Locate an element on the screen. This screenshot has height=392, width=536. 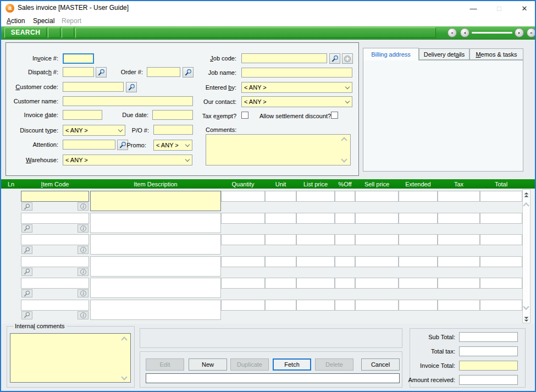
tax-exempt-checkbox is located at coordinates (245, 115).